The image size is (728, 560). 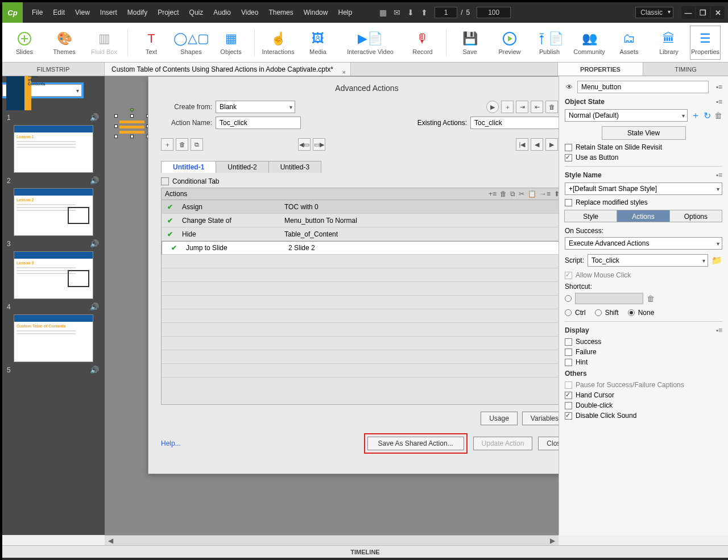 What do you see at coordinates (197, 144) in the screenshot?
I see `duplicate-decision-button: ⧉` at bounding box center [197, 144].